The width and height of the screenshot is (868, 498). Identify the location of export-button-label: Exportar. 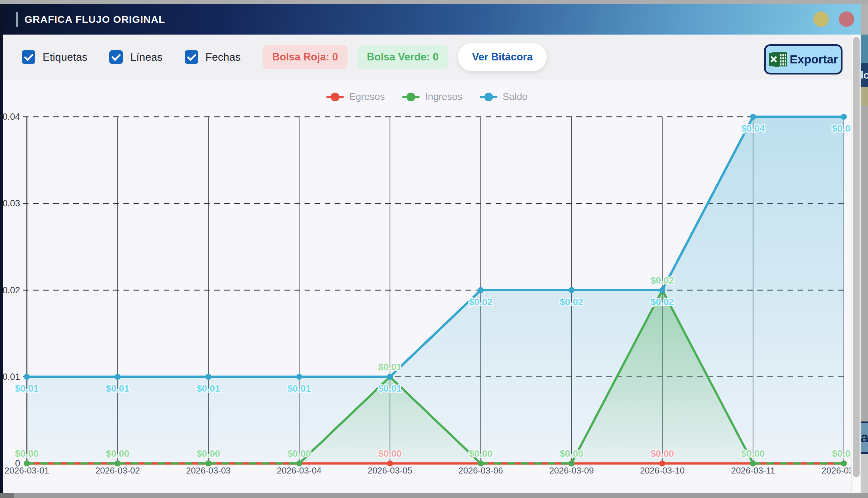
(814, 60).